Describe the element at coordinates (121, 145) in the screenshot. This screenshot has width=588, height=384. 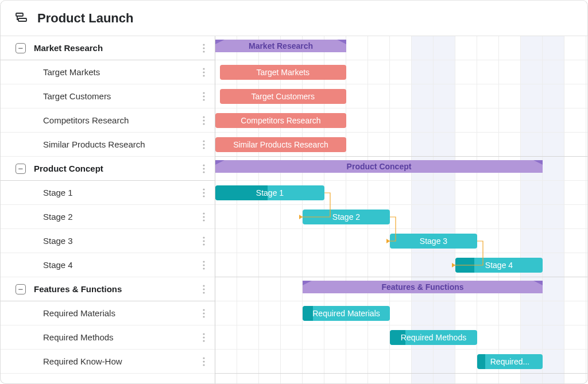
I see `task-label: Similar Products Research` at that location.